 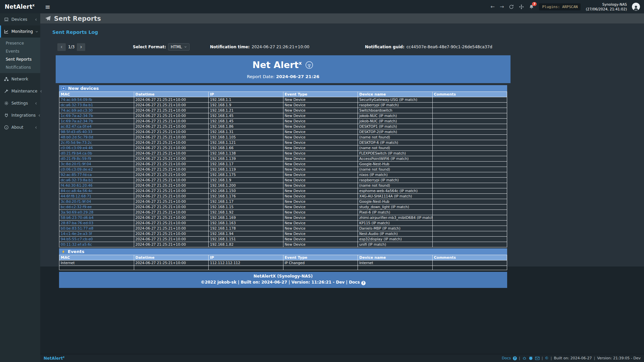 I want to click on table-row: 3a:9d:69:e0:29:282024-06-27 21:25:21+10:…, so click(x=283, y=213).